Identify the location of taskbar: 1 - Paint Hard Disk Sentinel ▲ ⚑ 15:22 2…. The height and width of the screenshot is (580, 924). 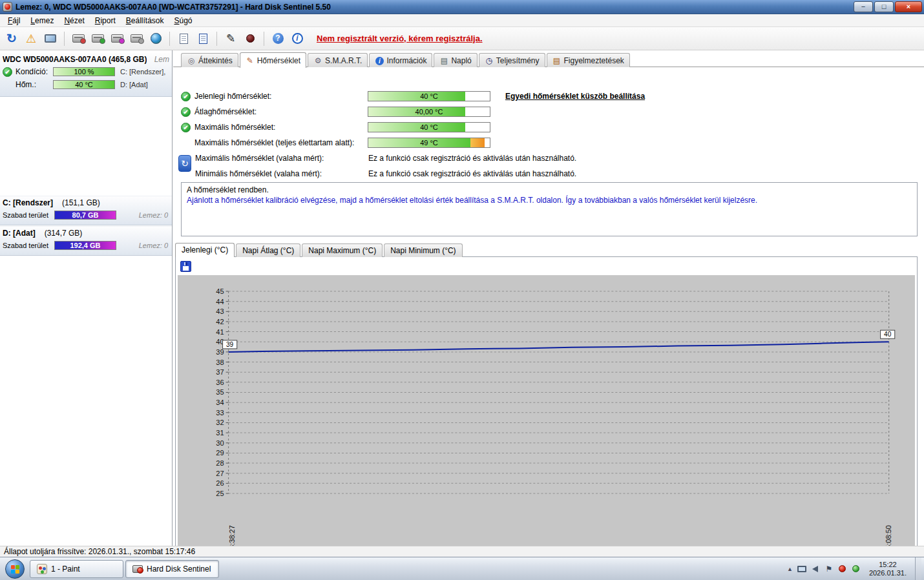
(462, 568).